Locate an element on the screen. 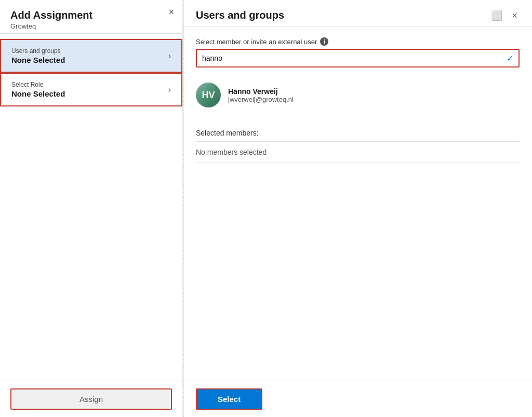 The height and width of the screenshot is (417, 532). nav-item-select-role-text: Select Role None Selected is located at coordinates (38, 89).